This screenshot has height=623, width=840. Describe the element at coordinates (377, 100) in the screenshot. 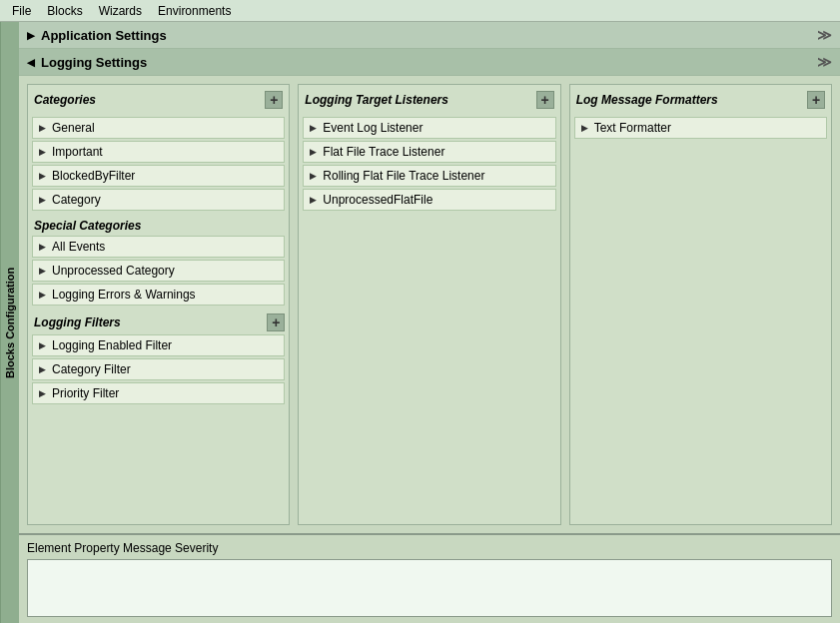

I see `listeners-title: Logging Target Listeners` at that location.